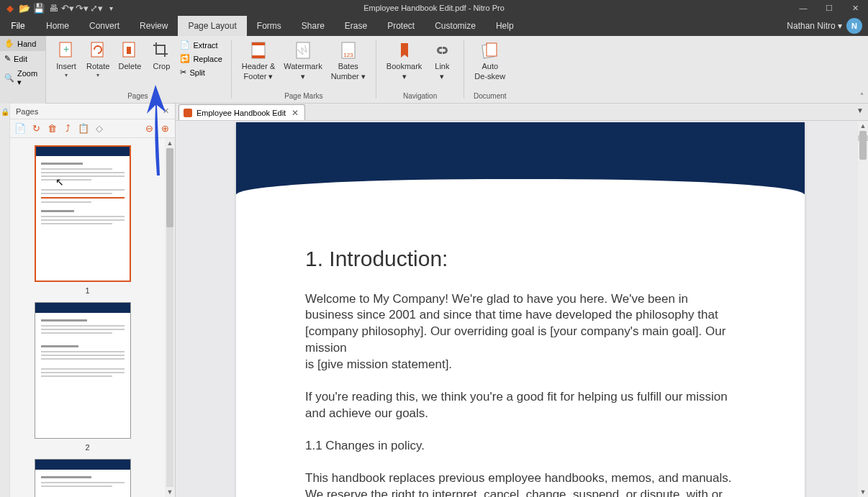  Describe the element at coordinates (863, 126) in the screenshot. I see `doc-scroll-up-icon: ▲` at that location.